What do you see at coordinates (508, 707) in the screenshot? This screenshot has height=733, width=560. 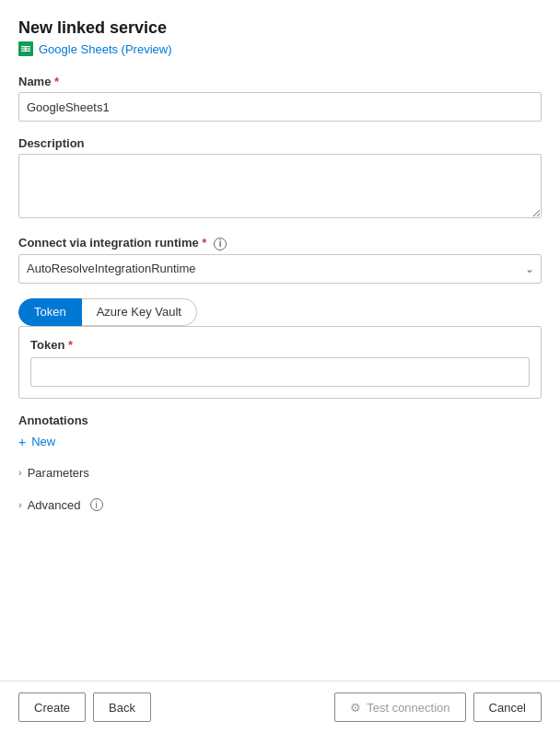 I see `cancel-button: Cancel` at bounding box center [508, 707].